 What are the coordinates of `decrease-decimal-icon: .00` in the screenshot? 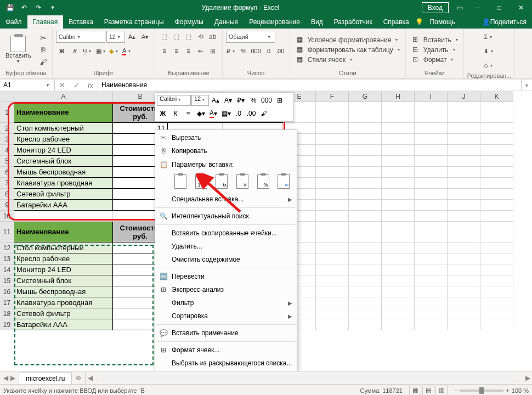 It's located at (280, 51).